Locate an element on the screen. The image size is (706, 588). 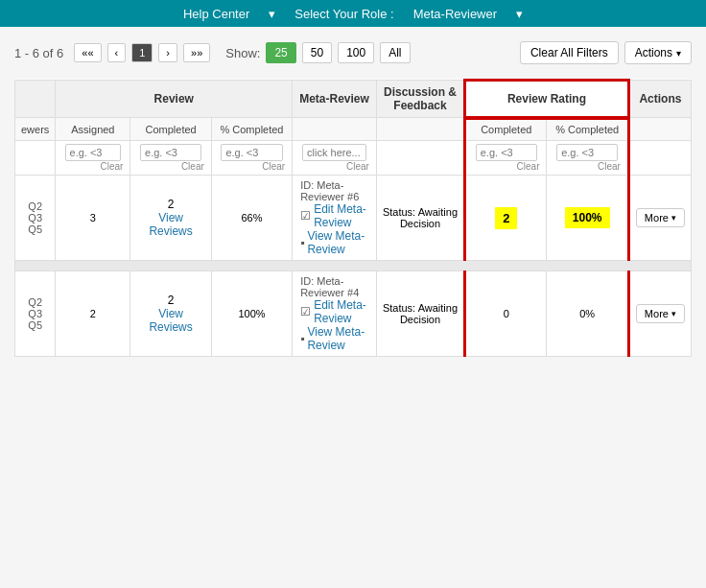
more-button-2: More is located at coordinates (660, 314).